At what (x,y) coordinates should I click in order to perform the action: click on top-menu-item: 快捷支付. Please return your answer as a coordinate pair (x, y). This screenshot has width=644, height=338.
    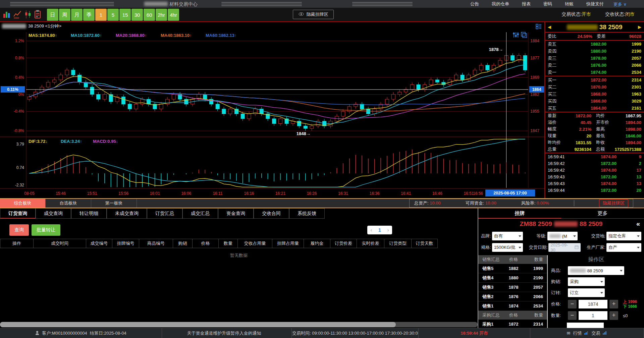
    Looking at the image, I should click on (595, 4).